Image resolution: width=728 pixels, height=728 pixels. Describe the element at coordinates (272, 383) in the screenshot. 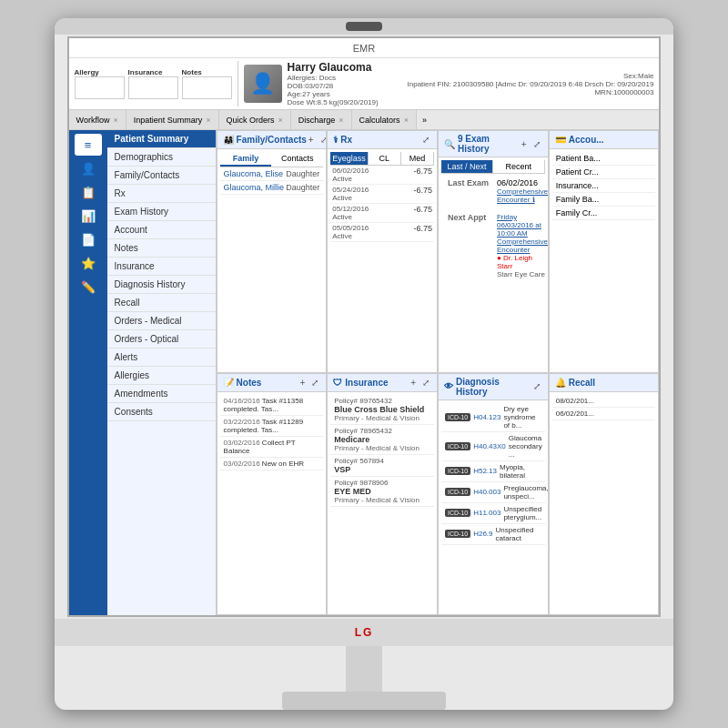

I see `panel-notes-header: 📝 Notes + ⤢` at that location.